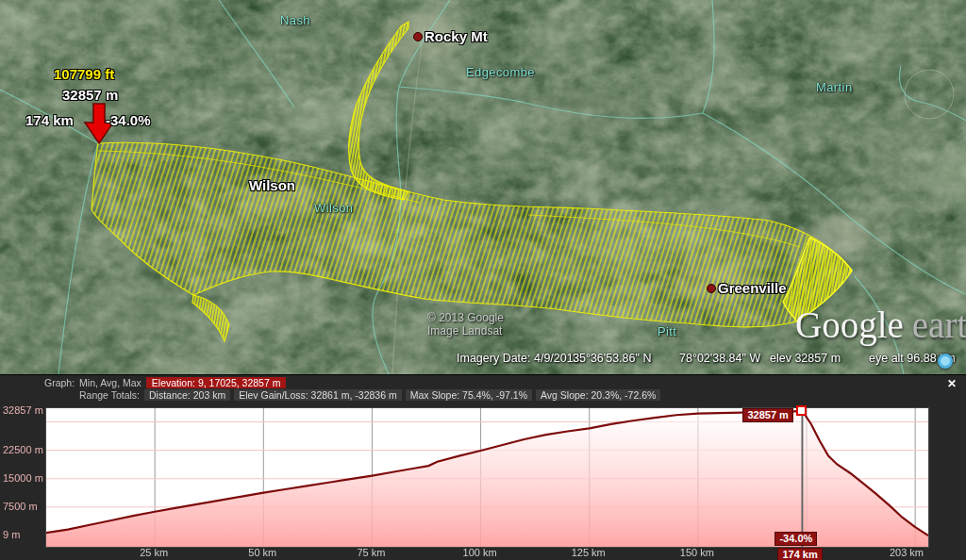  What do you see at coordinates (611, 358) in the screenshot?
I see `latitude: 35°36'53.86" N` at bounding box center [611, 358].